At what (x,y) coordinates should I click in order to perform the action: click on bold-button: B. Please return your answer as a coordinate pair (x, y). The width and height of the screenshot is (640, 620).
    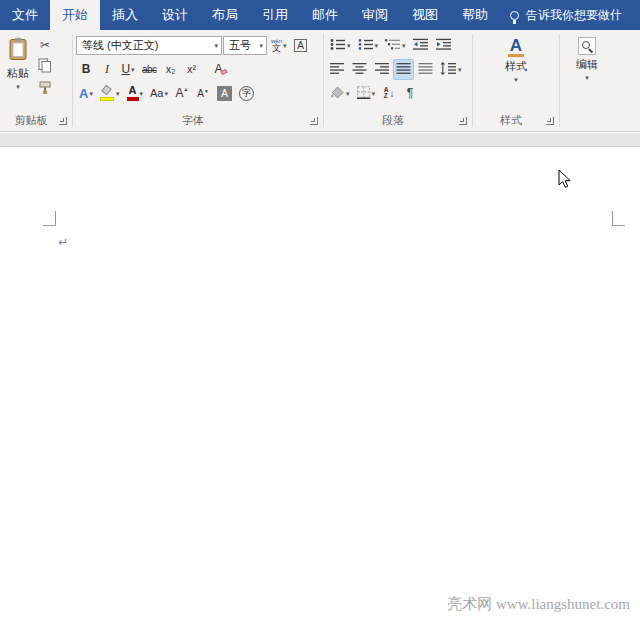
    Looking at the image, I should click on (86, 70).